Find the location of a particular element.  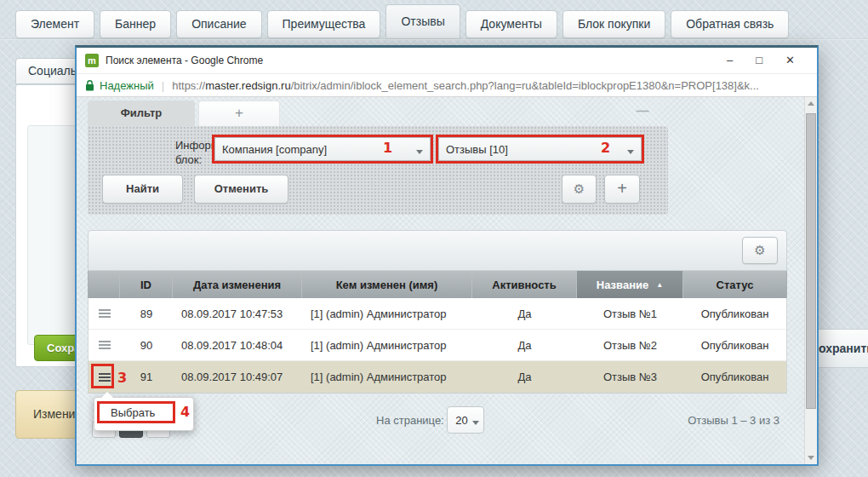

sort-asc-icon: ▲ is located at coordinates (660, 284).